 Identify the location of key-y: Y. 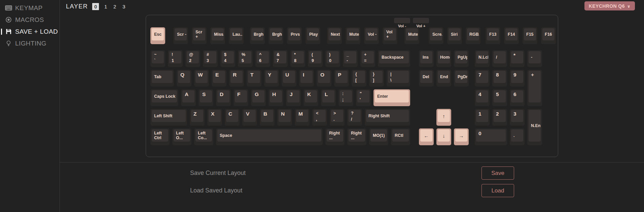
(272, 78).